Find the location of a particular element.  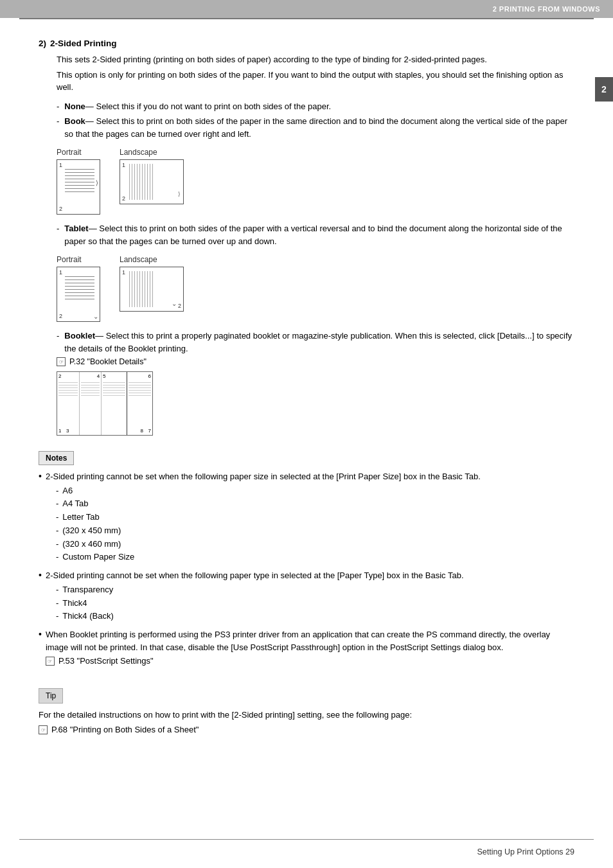

booklet-desc: — Select this to print a properly pagina… is located at coordinates (318, 342).